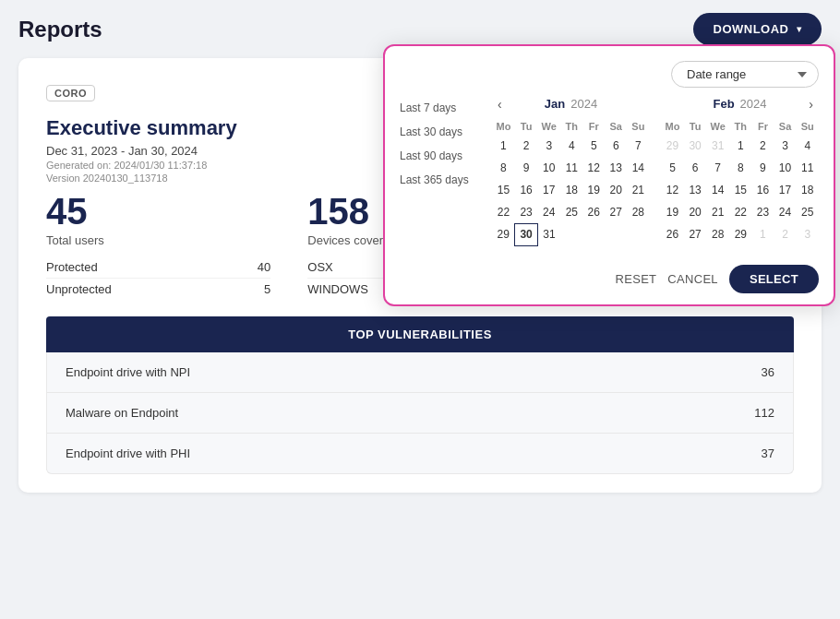  What do you see at coordinates (555, 103) in the screenshot?
I see `cal-jan-month: Jan` at bounding box center [555, 103].